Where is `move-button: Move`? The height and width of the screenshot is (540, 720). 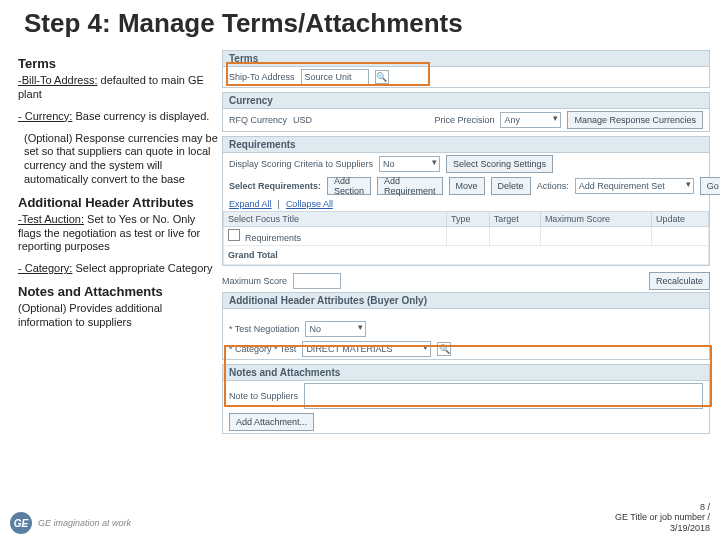 move-button: Move is located at coordinates (467, 186).